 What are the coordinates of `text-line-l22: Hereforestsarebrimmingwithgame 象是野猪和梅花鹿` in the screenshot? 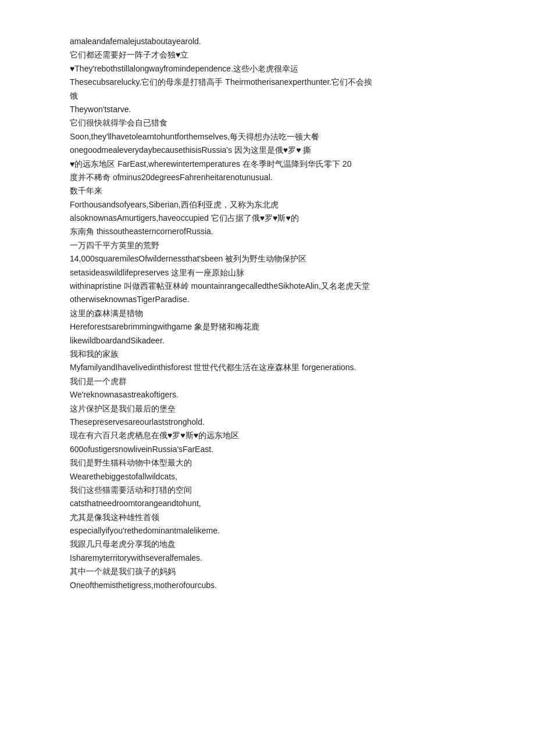 It's located at (268, 327).